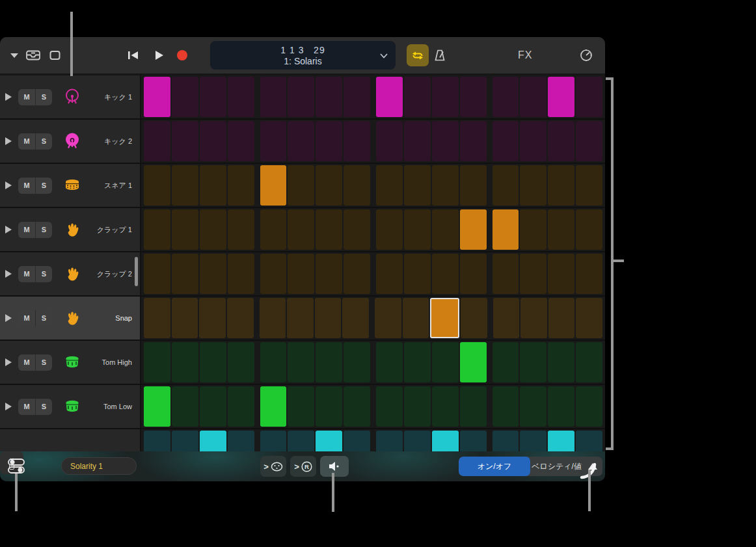 The width and height of the screenshot is (756, 547). What do you see at coordinates (99, 466) in the screenshot?
I see `pattern-name-field: Solarity 1` at bounding box center [99, 466].